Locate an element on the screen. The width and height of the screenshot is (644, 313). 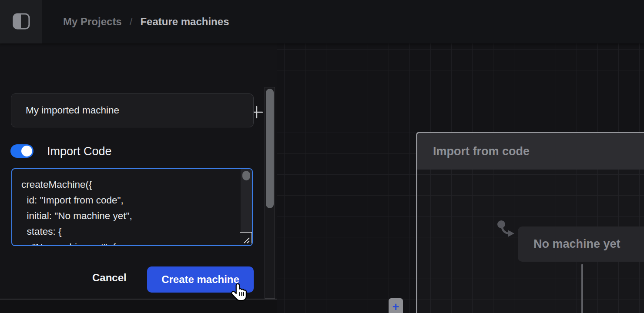
code-line: states: { is located at coordinates (131, 232).